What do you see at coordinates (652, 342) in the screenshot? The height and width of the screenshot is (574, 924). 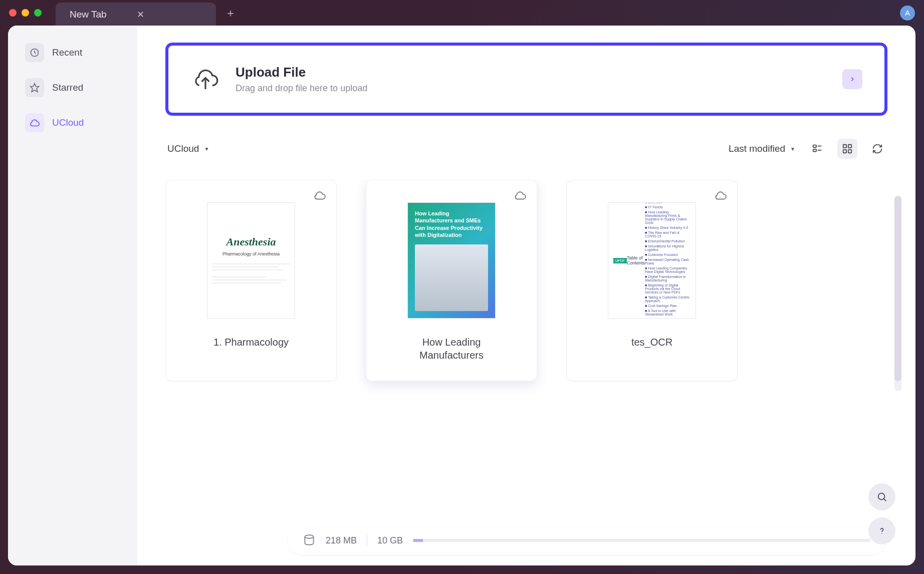 I see `file-title: tes_OCR` at bounding box center [652, 342].